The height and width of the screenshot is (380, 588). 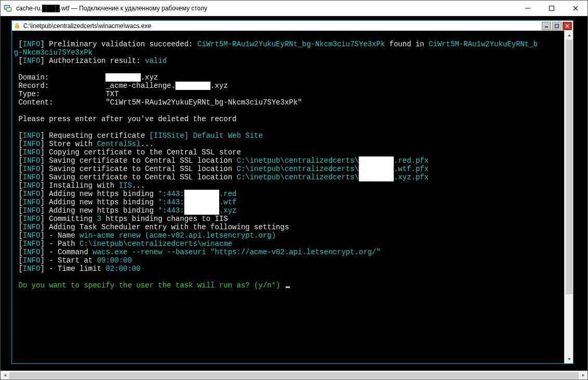 What do you see at coordinates (583, 375) in the screenshot?
I see `scroll-right-arrow-icon` at bounding box center [583, 375].